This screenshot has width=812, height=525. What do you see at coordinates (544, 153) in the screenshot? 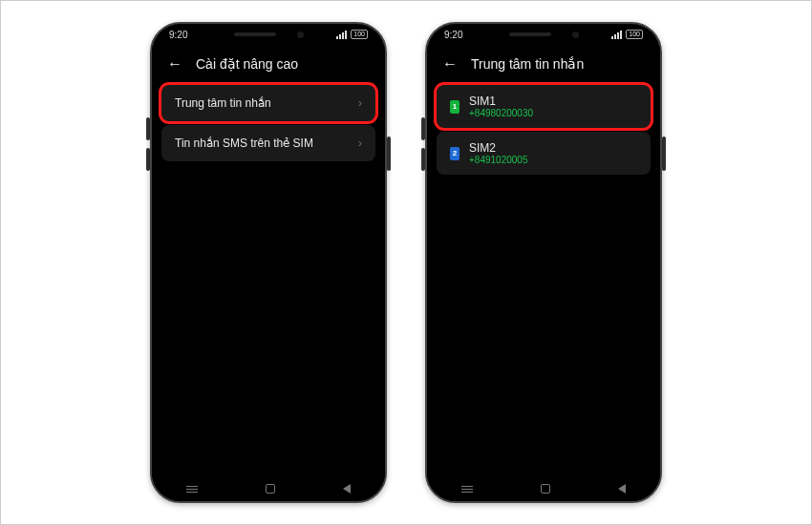
I see `sim2-row: 2 SIM2 +8491020005` at bounding box center [544, 153].